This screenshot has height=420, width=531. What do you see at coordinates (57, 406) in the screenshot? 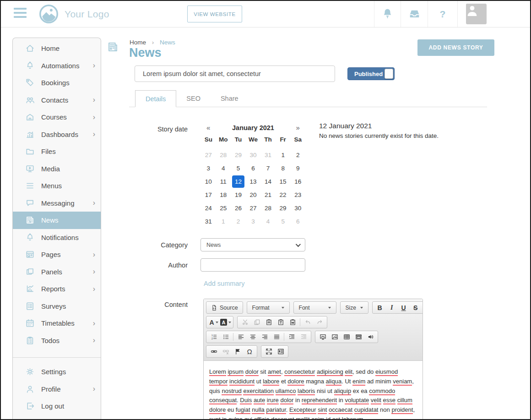
I see `sidebar-item-log-out: Log out` at bounding box center [57, 406].